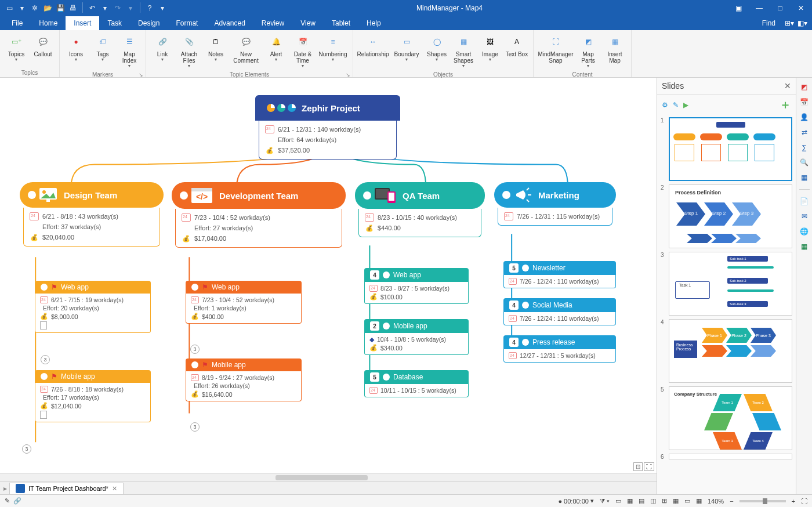 The width and height of the screenshot is (812, 507). I want to click on status-filter-icon: ⧩ ▾, so click(604, 501).